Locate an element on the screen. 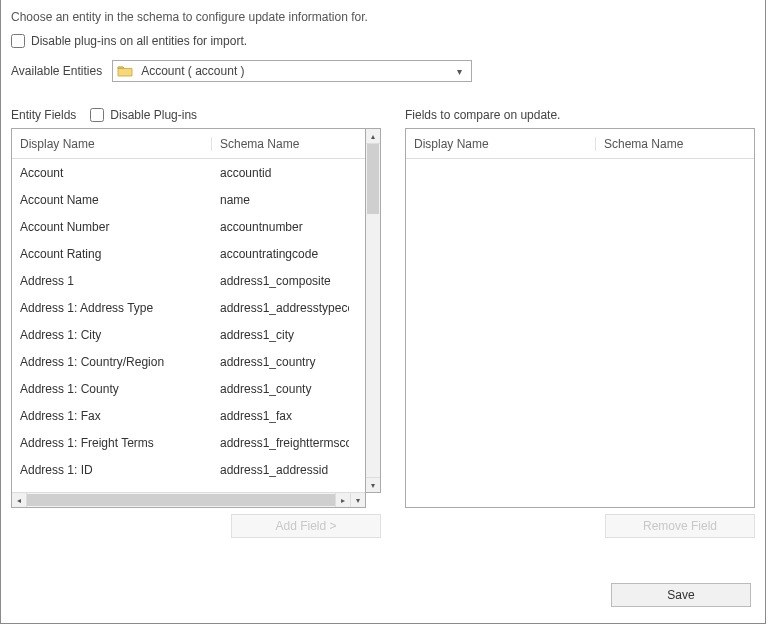 The width and height of the screenshot is (770, 633). chevron-down-icon: ▾ is located at coordinates (459, 72).